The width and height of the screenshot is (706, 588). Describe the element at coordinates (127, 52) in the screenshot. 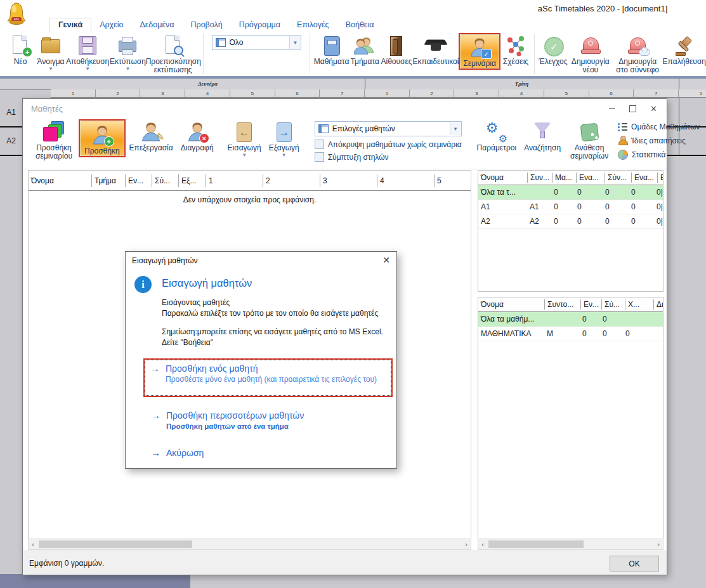

I see `print-button: Εκτύπωση ▼` at that location.